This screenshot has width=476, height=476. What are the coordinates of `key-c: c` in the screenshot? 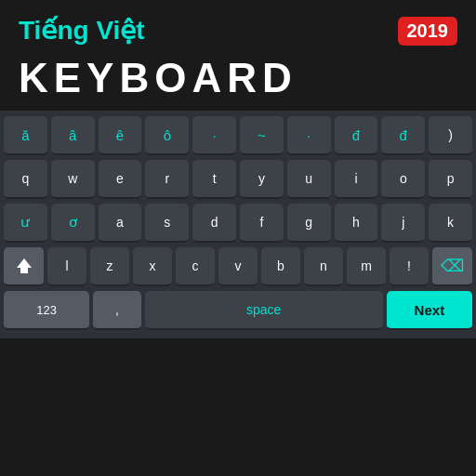 It's located at (195, 267).